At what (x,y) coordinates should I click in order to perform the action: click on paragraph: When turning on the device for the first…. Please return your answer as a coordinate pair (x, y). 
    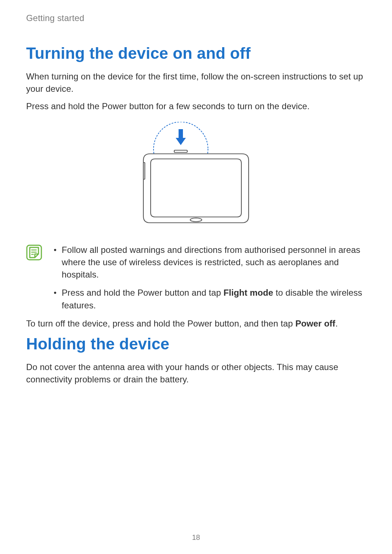
    Looking at the image, I should click on (196, 83).